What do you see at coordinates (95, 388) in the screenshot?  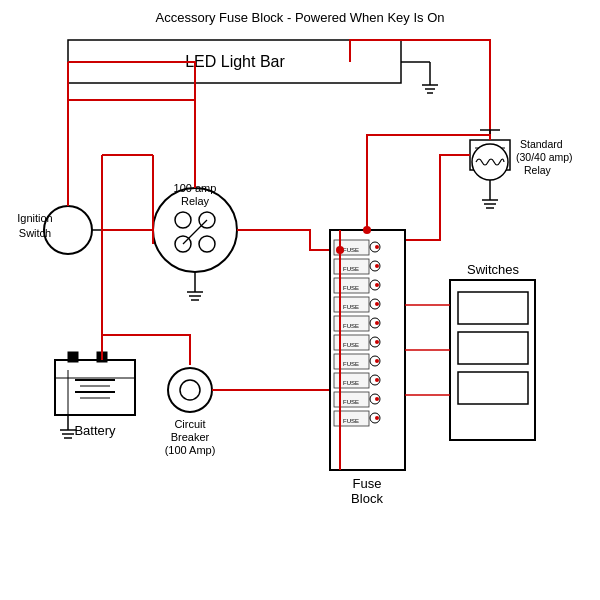 I see `battery-box` at bounding box center [95, 388].